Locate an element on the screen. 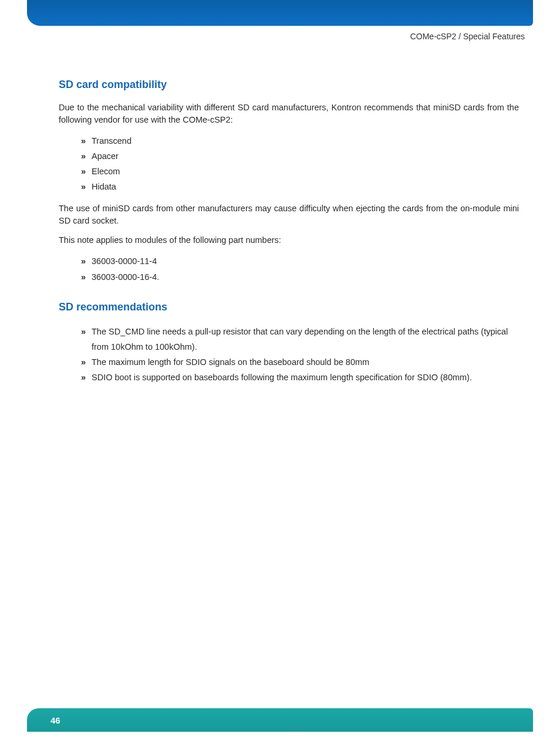  list-item: The SD_CMD line needs a pull-up resistor… is located at coordinates (300, 339).